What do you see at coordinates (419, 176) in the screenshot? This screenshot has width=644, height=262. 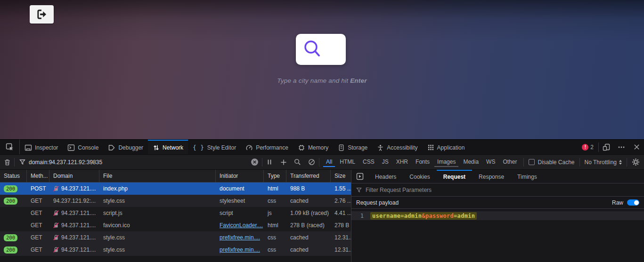 I see `details-tab-cookies: Cookies` at bounding box center [419, 176].